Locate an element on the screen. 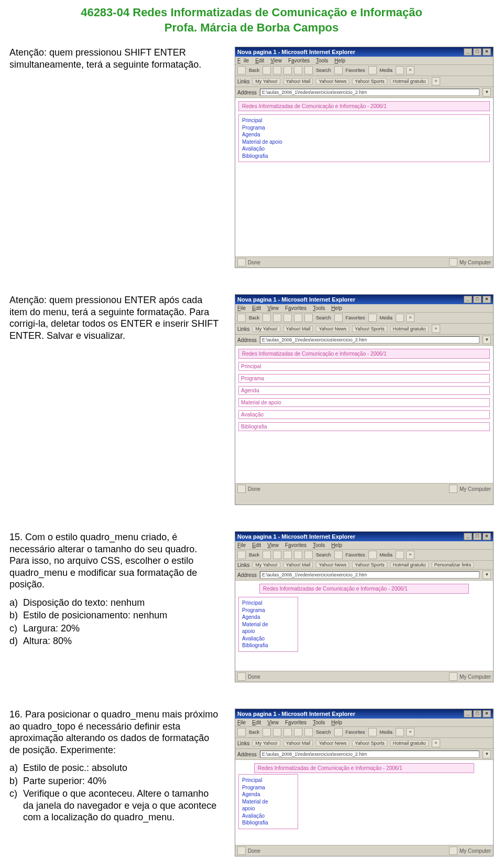 Image resolution: width=503 pixels, height=868 pixels. list-item: Avaliação is located at coordinates (268, 816).